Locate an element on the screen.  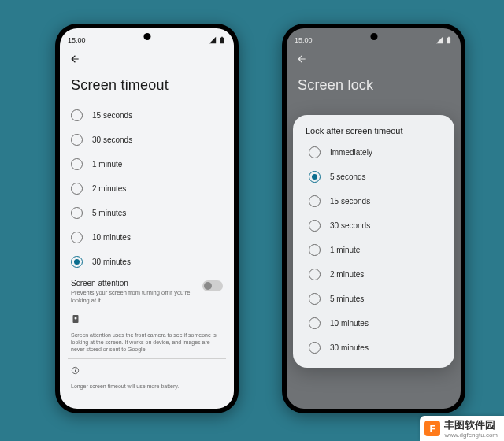
attention-subtitle: Prevents your screen from turning off if… is located at coordinates (134, 297).